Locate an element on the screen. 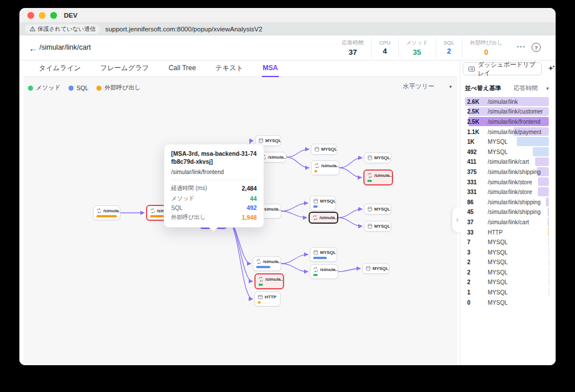  row-value: 45 is located at coordinates (470, 212).